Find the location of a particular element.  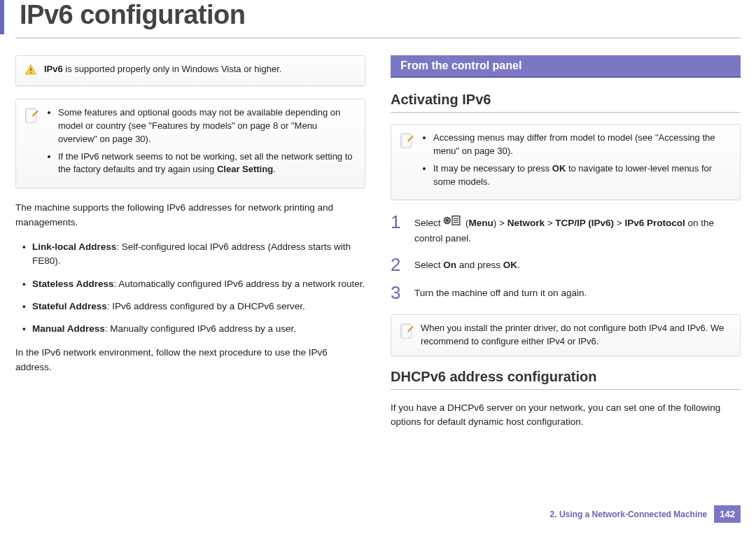

list-item: Stateful Address: IPv6 address configure… is located at coordinates (194, 307).